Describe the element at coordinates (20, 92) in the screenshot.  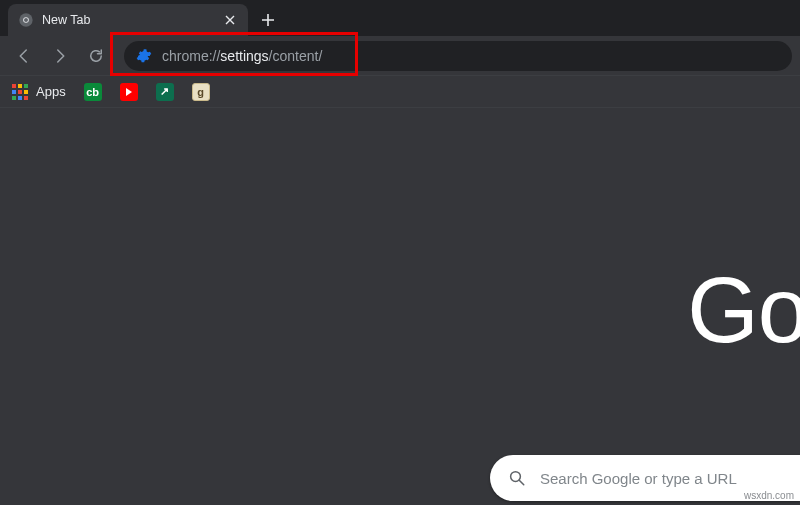
I see `apps-grid-icon` at that location.